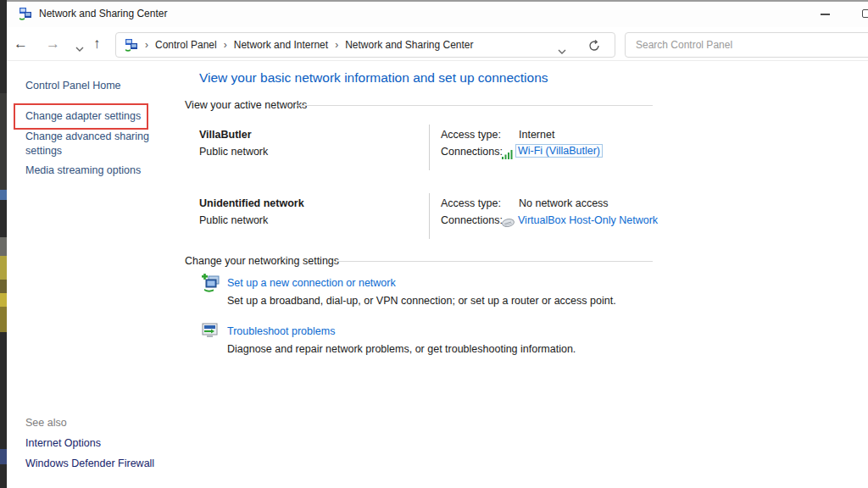  Describe the element at coordinates (262, 261) in the screenshot. I see `networking-settings-header: Change your networking settings` at that location.